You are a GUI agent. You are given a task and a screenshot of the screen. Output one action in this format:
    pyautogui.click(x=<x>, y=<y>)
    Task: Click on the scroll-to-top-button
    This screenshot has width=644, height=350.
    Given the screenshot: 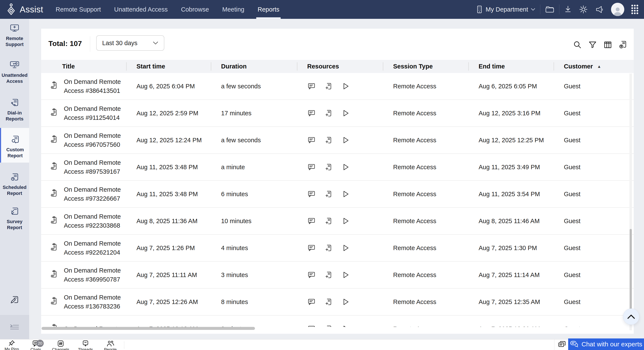 What is the action you would take?
    pyautogui.click(x=631, y=317)
    